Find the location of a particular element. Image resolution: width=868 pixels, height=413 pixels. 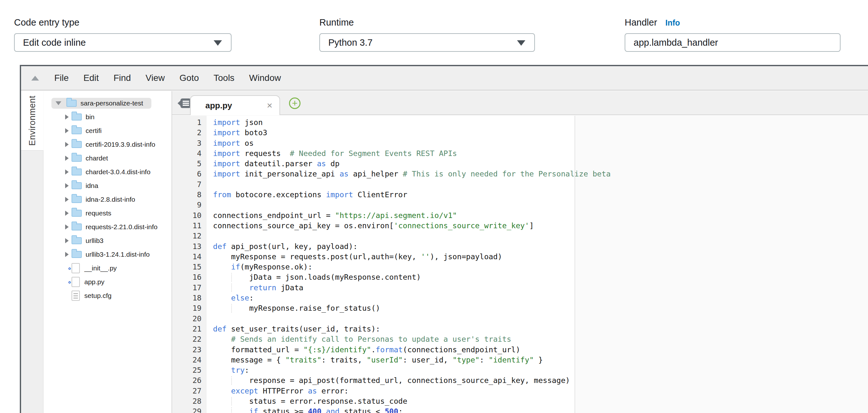

code-line: myResponse.raise_for_status() is located at coordinates (537, 308).